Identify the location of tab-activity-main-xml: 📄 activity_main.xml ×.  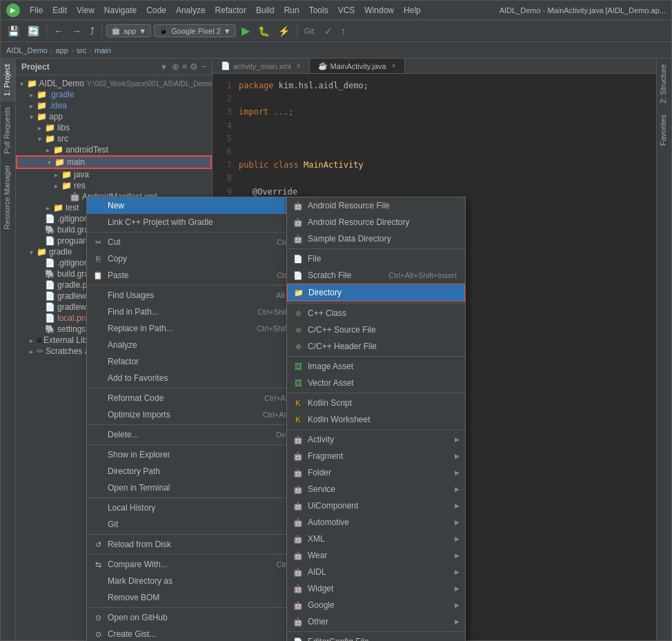
(261, 66).